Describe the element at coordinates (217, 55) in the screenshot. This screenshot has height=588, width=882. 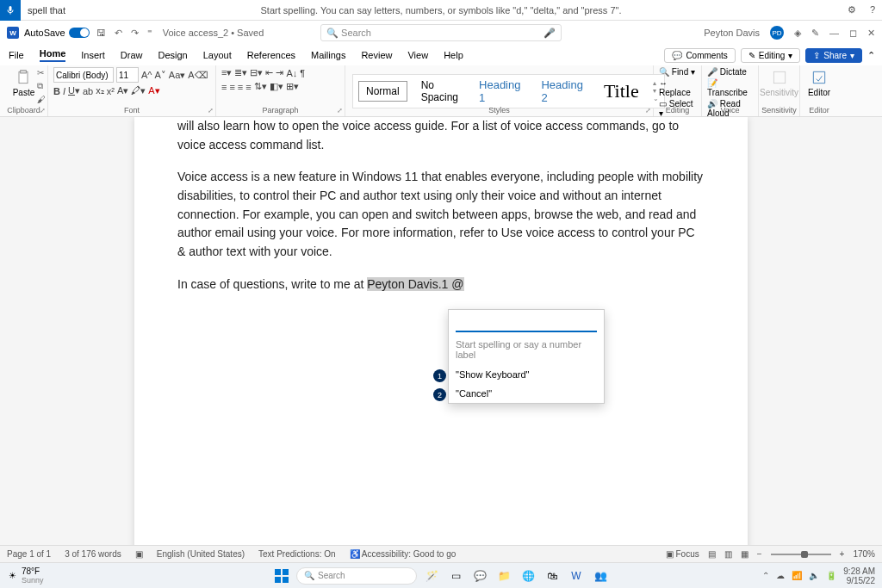
I see `tab-layout: Layout` at that location.